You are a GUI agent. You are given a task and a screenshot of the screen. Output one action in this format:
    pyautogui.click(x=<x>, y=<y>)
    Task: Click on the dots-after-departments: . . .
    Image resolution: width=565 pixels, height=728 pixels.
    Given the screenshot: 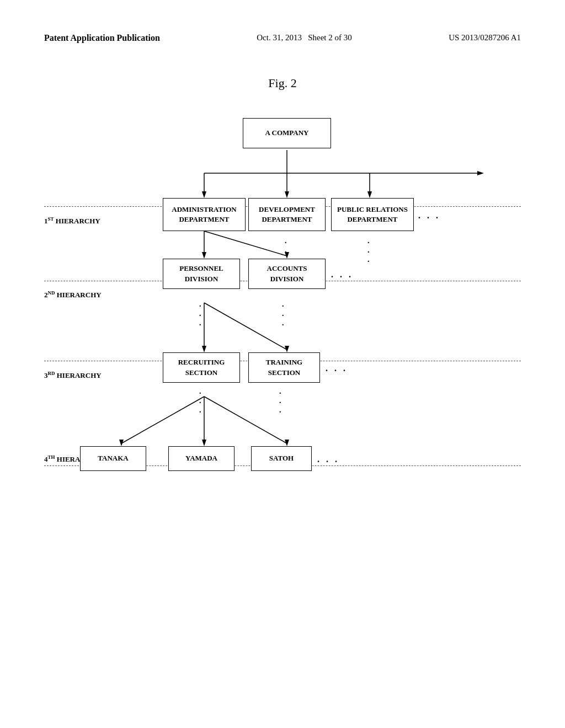 What is the action you would take?
    pyautogui.click(x=429, y=216)
    